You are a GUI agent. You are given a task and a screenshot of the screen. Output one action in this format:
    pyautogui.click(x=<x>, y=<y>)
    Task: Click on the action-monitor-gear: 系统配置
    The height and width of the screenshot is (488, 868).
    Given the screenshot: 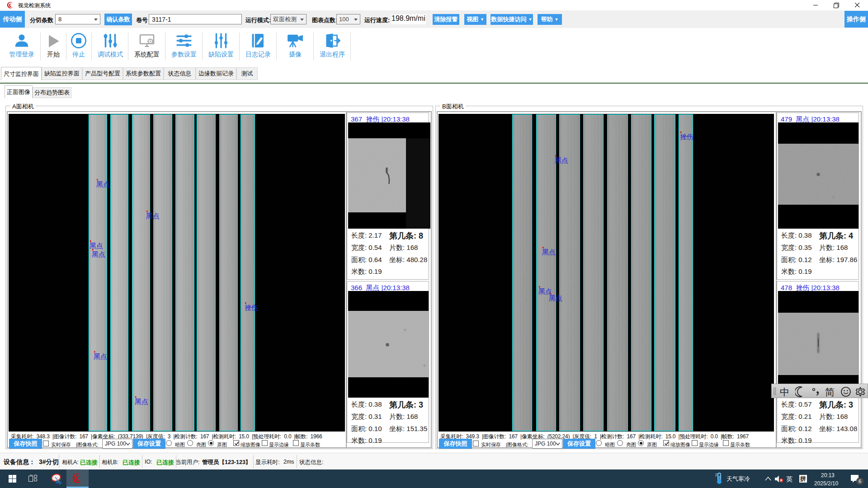 What is the action you would take?
    pyautogui.click(x=147, y=45)
    